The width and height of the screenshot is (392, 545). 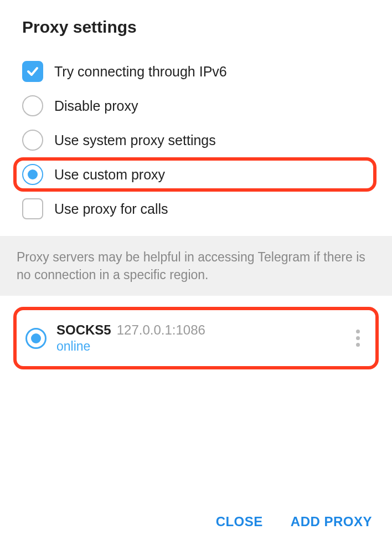 What do you see at coordinates (33, 140) in the screenshot?
I see `radio-system-proxy` at bounding box center [33, 140].